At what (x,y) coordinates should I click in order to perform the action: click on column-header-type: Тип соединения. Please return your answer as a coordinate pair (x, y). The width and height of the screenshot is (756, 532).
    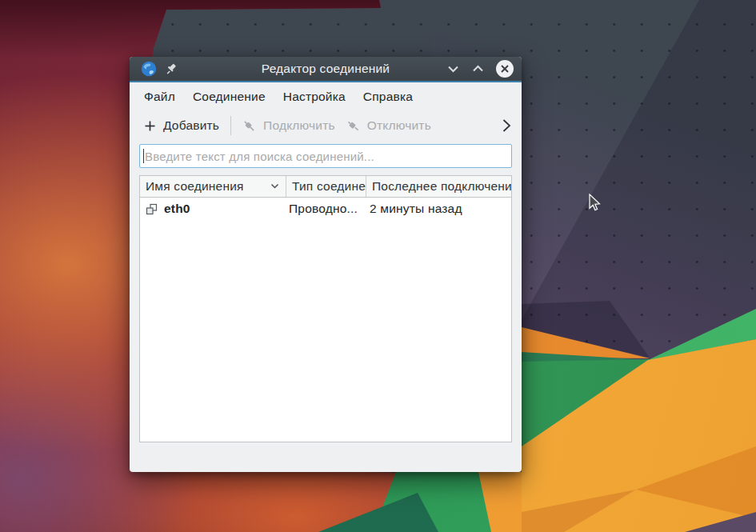
    Looking at the image, I should click on (326, 186).